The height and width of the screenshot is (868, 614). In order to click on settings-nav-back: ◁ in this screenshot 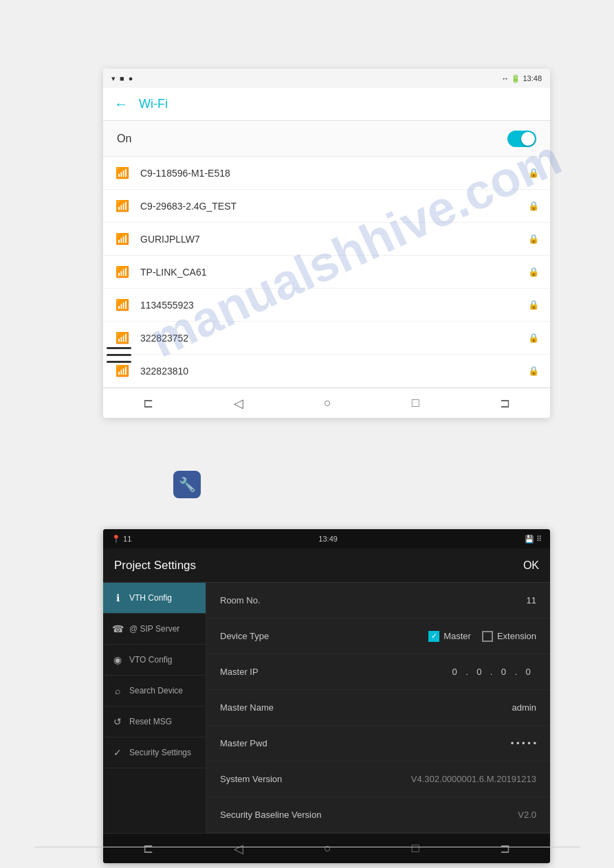, I will do `click(239, 849)`.